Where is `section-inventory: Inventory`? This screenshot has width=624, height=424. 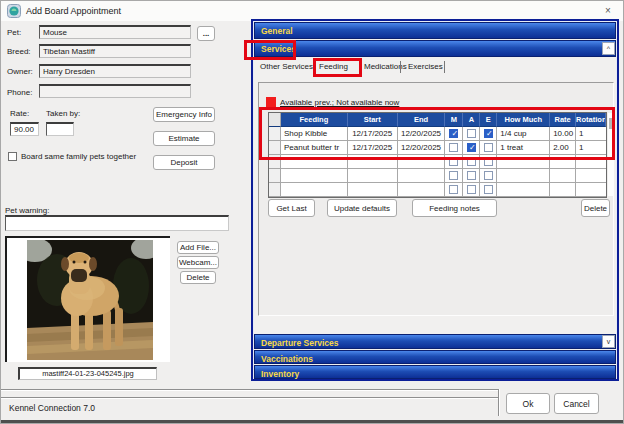 section-inventory: Inventory is located at coordinates (435, 372).